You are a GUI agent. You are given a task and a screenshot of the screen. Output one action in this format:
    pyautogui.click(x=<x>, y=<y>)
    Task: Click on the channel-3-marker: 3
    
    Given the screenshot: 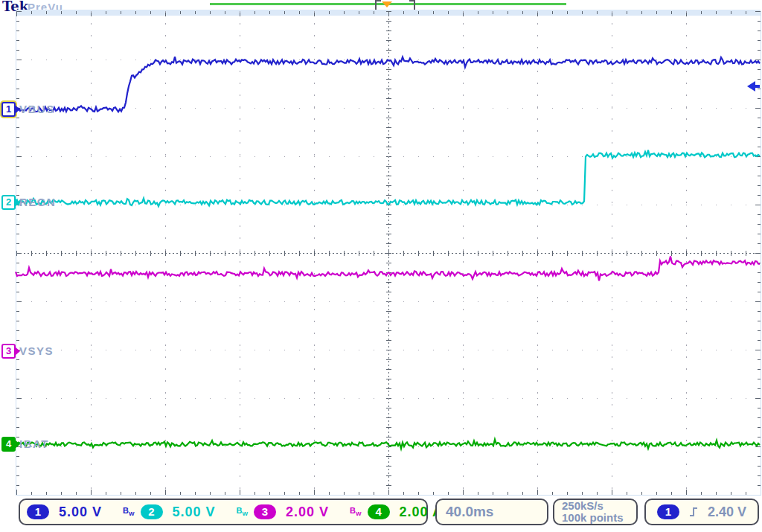 What is the action you would take?
    pyautogui.click(x=9, y=351)
    